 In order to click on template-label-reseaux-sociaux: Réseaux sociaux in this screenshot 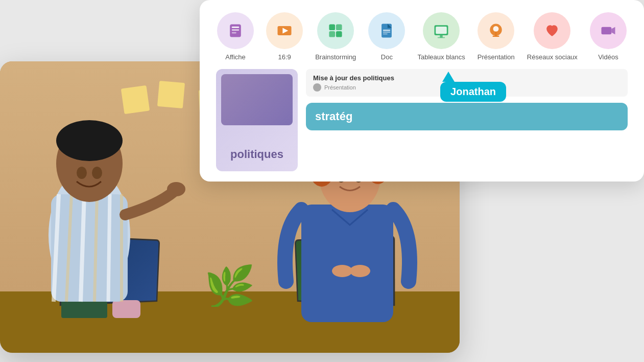, I will do `click(553, 57)`.